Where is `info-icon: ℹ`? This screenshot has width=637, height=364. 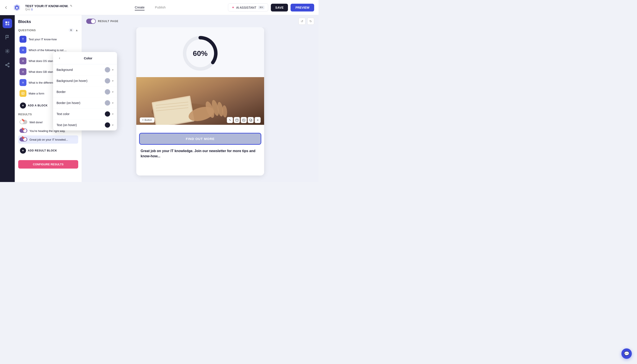 info-icon: ℹ is located at coordinates (32, 10).